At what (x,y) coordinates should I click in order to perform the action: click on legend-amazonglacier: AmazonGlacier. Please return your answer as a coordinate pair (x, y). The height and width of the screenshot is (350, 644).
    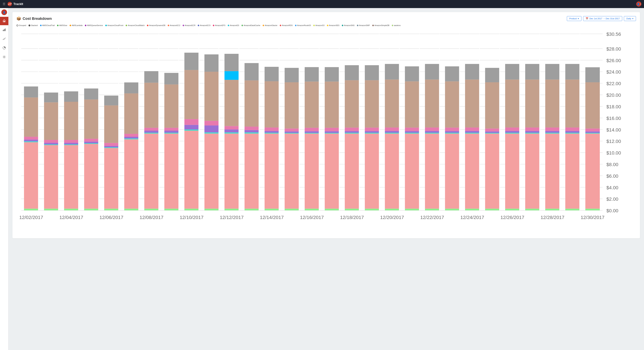
    Looking at the image, I should click on (270, 25).